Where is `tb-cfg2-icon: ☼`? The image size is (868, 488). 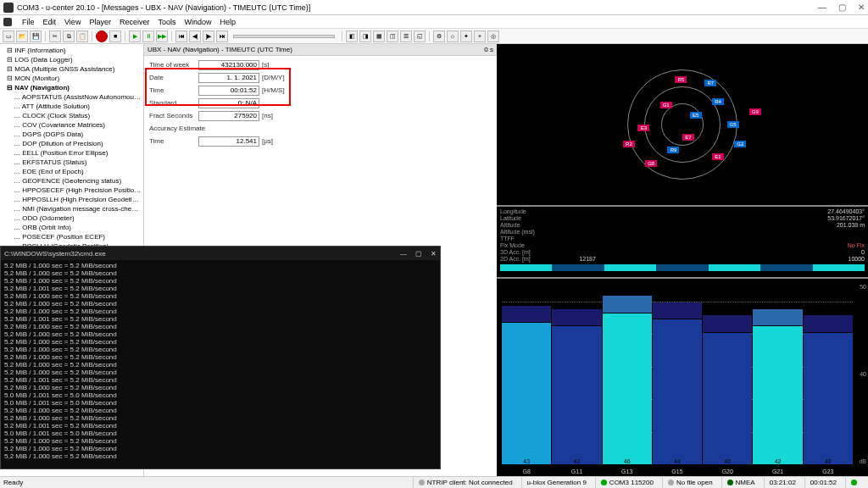 tb-cfg2-icon: ☼ is located at coordinates (453, 36).